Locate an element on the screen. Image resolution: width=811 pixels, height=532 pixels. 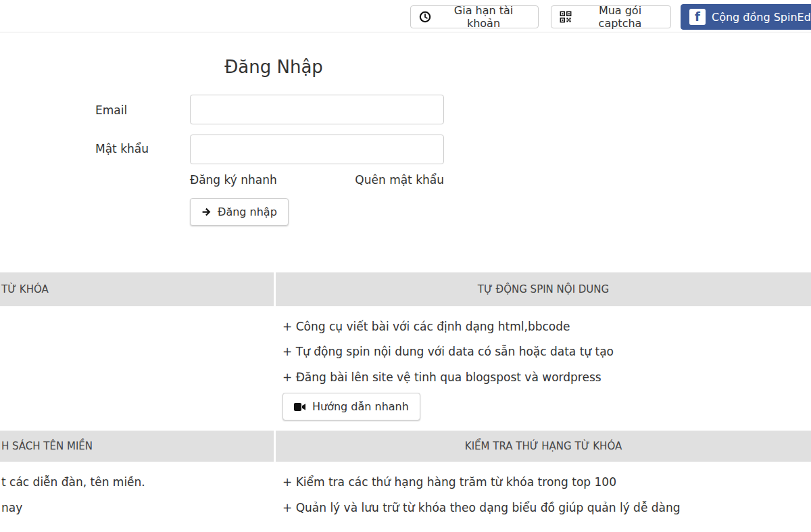
quick-guide-button: Hướng dẫn nhanh is located at coordinates (351, 407).